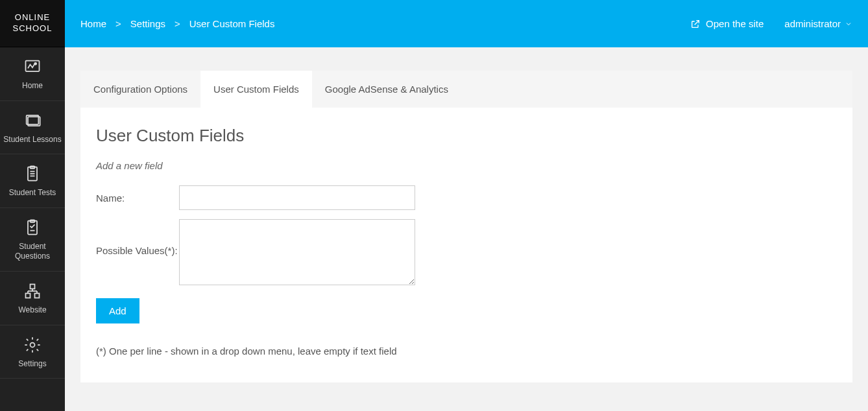 The height and width of the screenshot is (411, 868). I want to click on values-hint: (*) One per line - shown in a drop down …, so click(466, 351).